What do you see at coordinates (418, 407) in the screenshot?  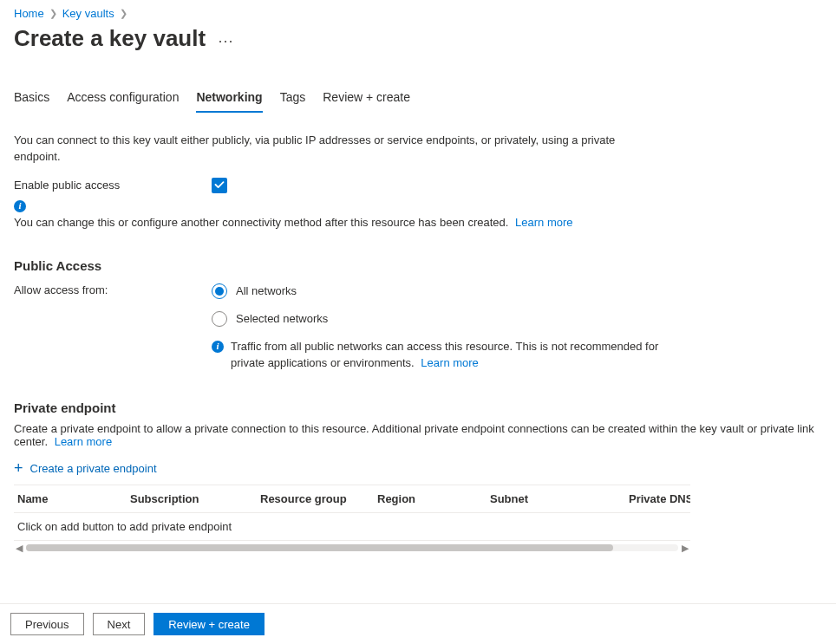 I see `private-endpoint-heading: Private endpoint` at bounding box center [418, 407].